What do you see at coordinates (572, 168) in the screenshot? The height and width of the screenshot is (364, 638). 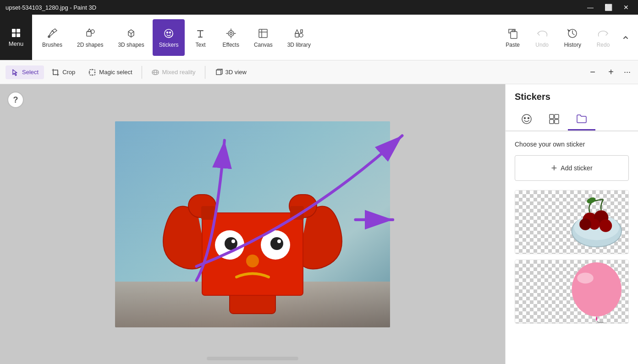 I see `add-sticker-button: + Add sticker` at bounding box center [572, 168].